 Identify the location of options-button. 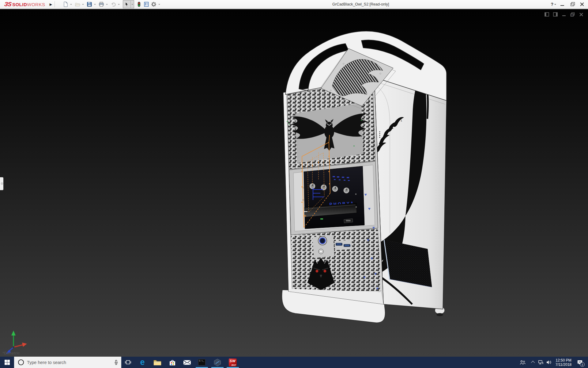
(154, 4).